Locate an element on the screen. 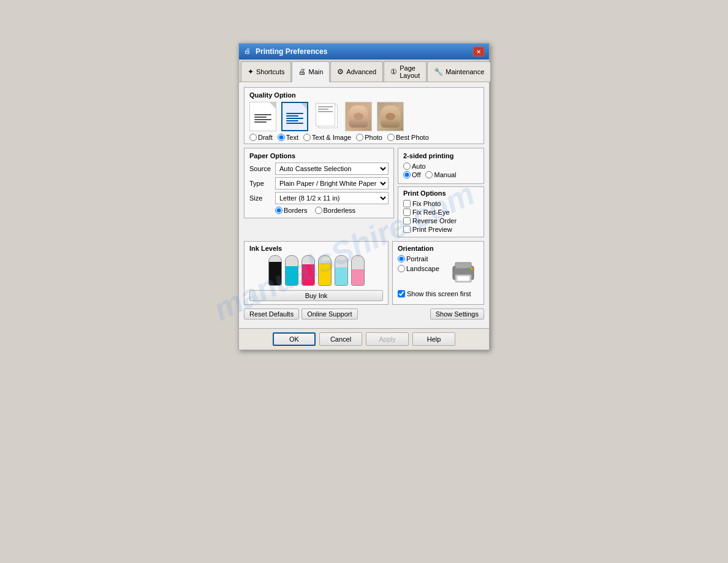 The height and width of the screenshot is (563, 728). quality-thumb-text is located at coordinates (295, 117).